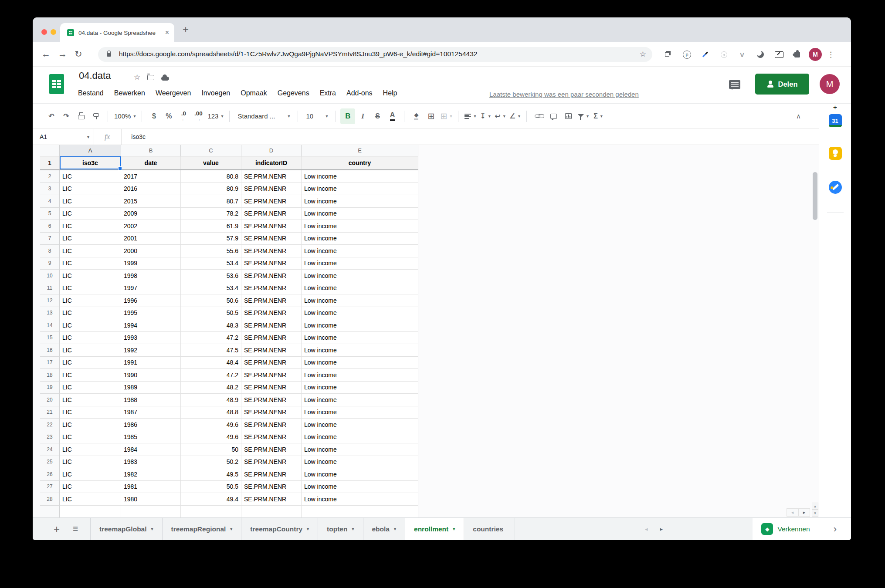 The height and width of the screenshot is (588, 885). I want to click on row-header-23: 23, so click(50, 437).